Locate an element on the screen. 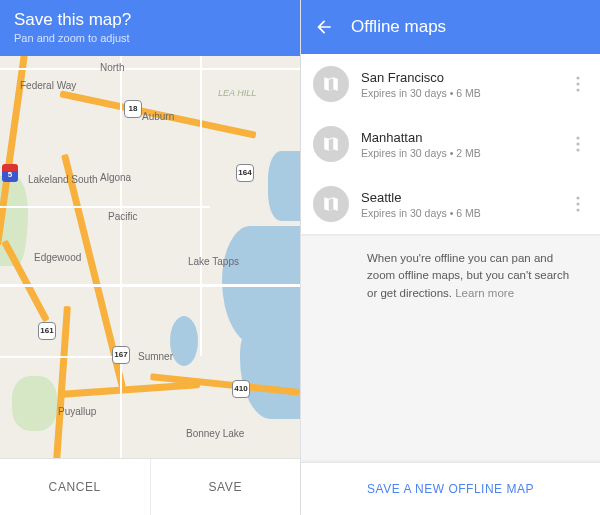  right-title: Offline maps is located at coordinates (398, 27).